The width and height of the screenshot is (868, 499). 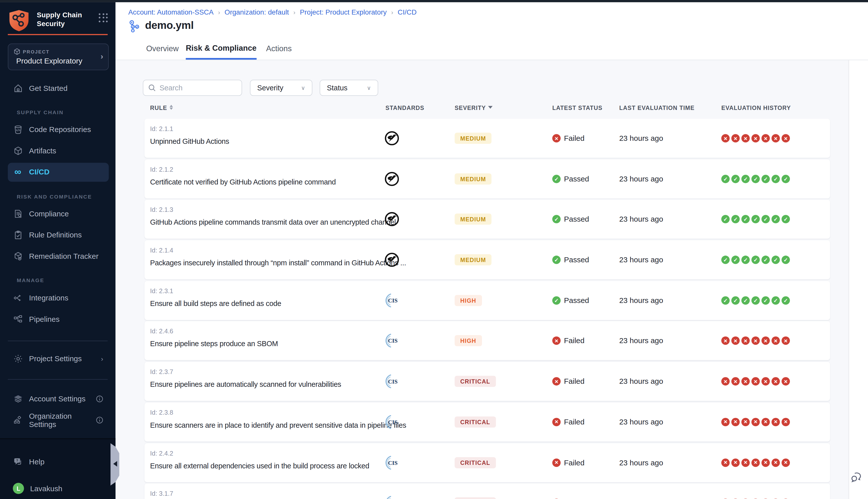 I want to click on rule-id: Id: 2.3.8, so click(x=161, y=413).